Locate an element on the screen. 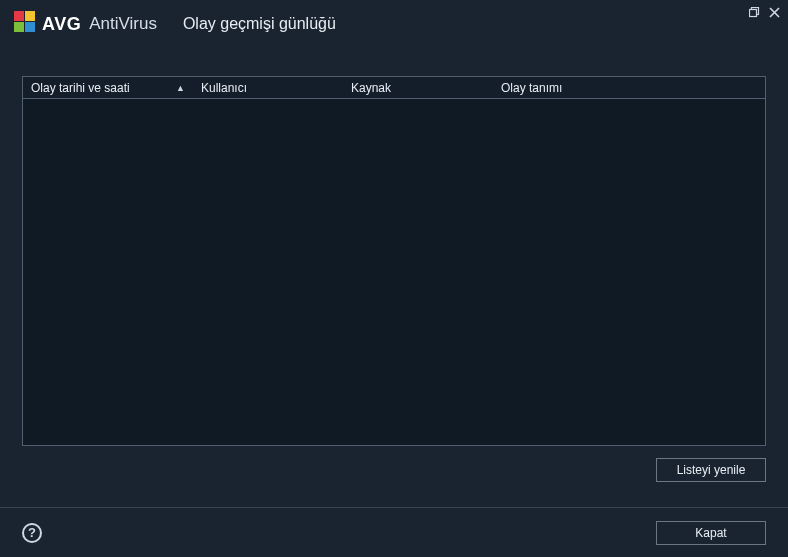 The image size is (788, 557). close-window-icon is located at coordinates (774, 12).